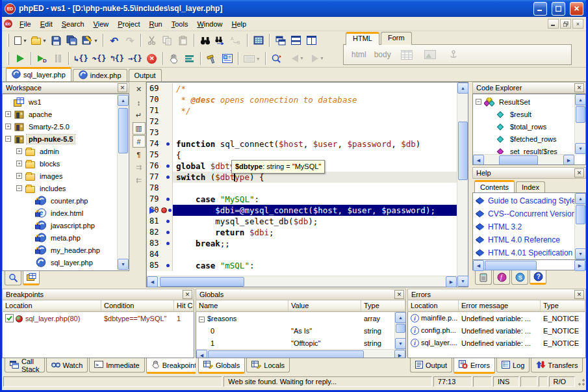 This screenshot has height=392, width=588. I want to click on menu-file: File, so click(25, 24).